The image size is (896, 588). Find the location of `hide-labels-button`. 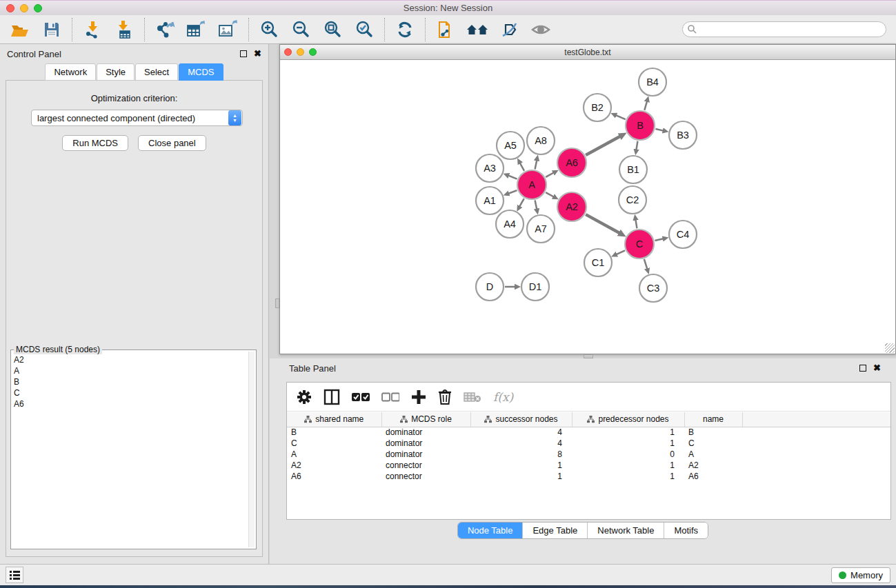

hide-labels-button is located at coordinates (509, 30).